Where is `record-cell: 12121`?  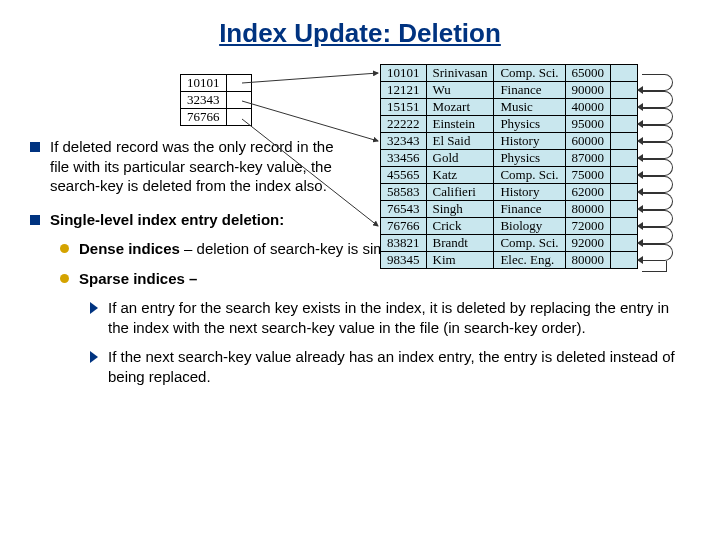 record-cell: 12121 is located at coordinates (404, 90).